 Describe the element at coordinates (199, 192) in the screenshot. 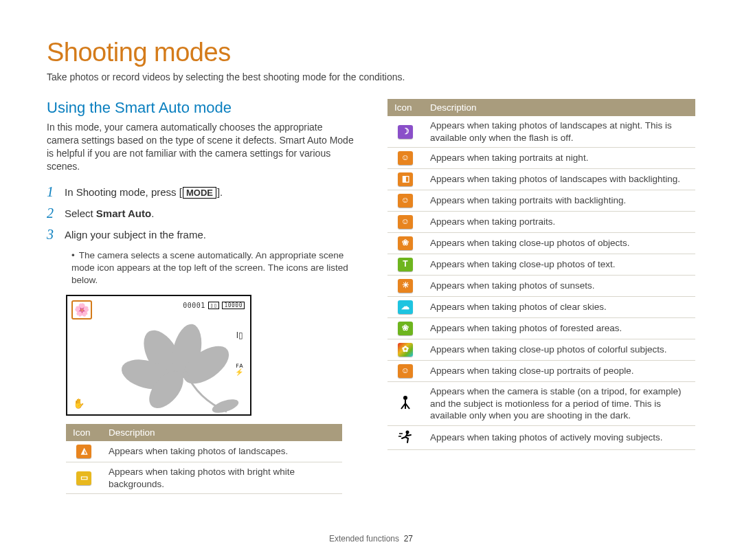

I see `mode-button-label: MODE` at that location.